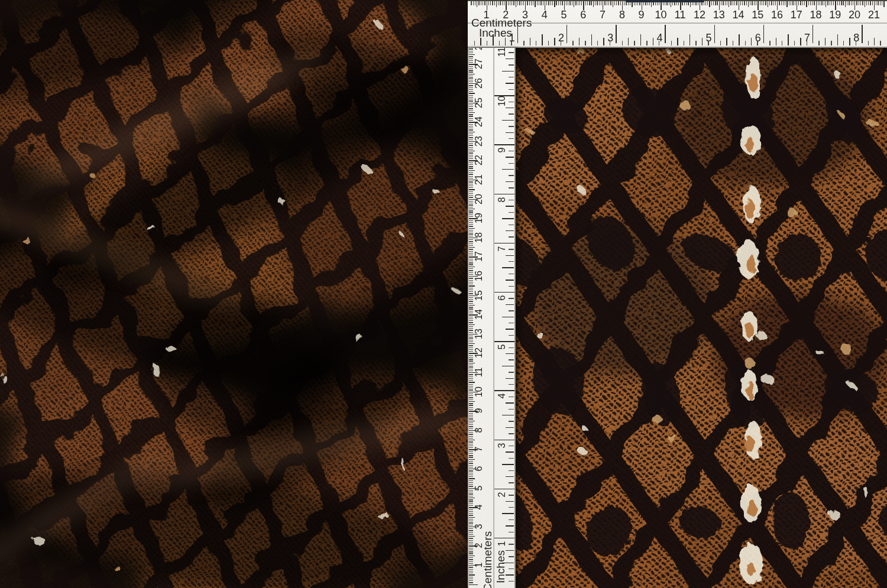  I want to click on inch-number: 11, so click(502, 52).